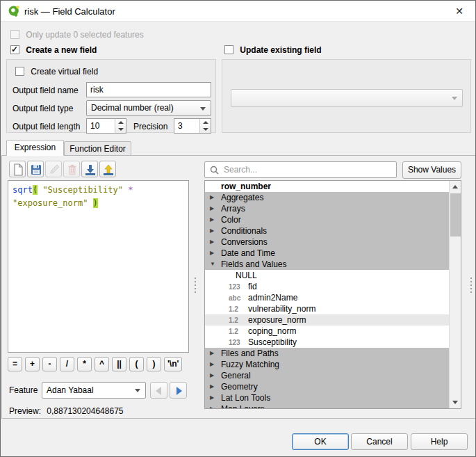 This screenshot has height=457, width=476. Describe the element at coordinates (173, 364) in the screenshot. I see `operator-button: '\n'` at that location.